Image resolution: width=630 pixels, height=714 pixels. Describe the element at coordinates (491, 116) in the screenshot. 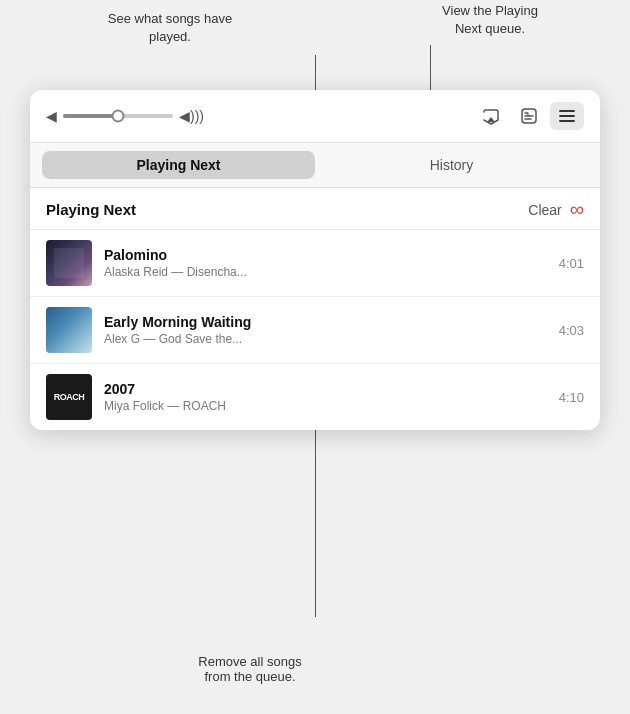

I see `airplay-icon` at that location.